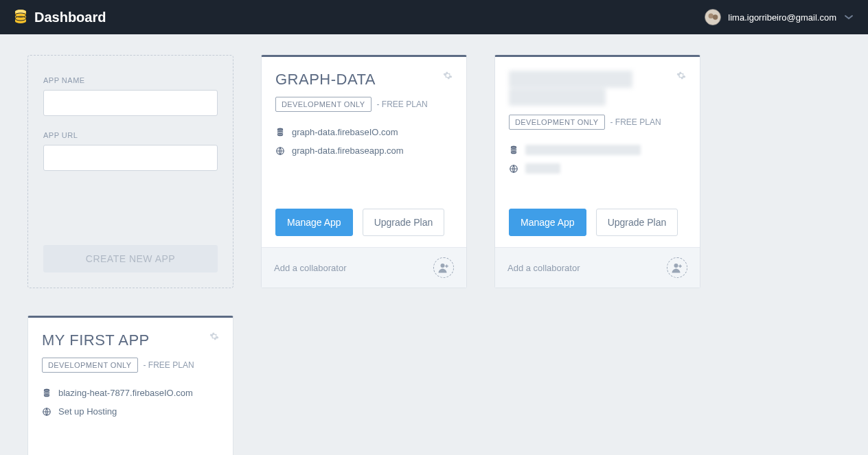 Image resolution: width=868 pixels, height=455 pixels. What do you see at coordinates (583, 150) in the screenshot?
I see `db-url: redacted-app.firebaseIO.com` at bounding box center [583, 150].